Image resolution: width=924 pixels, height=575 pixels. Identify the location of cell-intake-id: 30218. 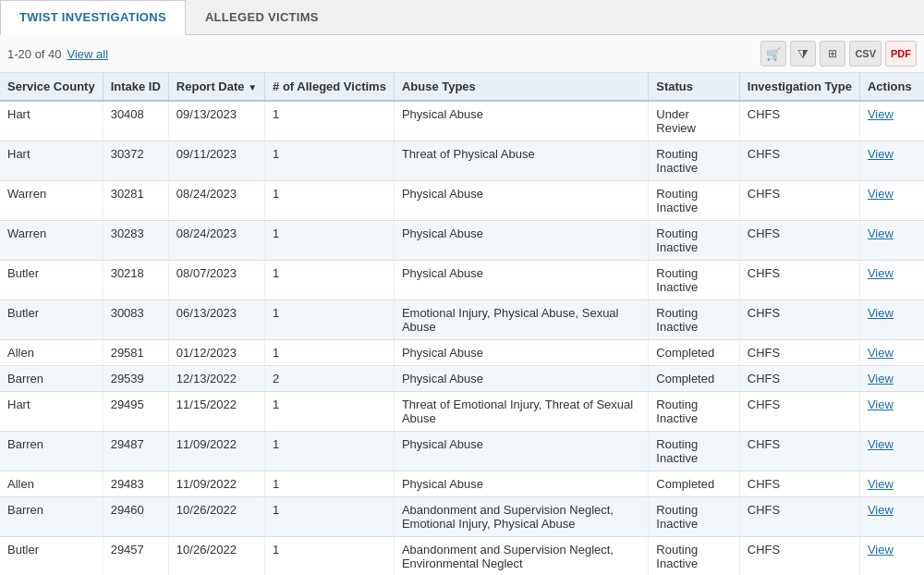
(135, 281).